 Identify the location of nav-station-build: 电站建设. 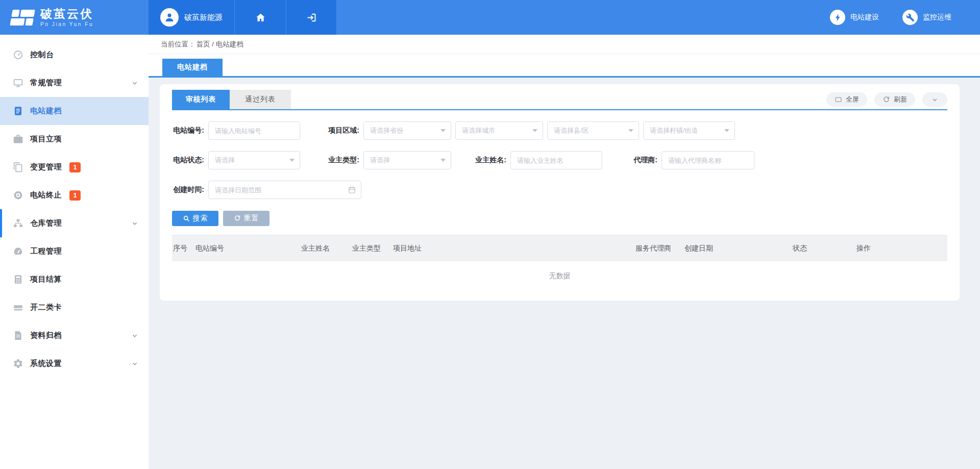
(854, 17).